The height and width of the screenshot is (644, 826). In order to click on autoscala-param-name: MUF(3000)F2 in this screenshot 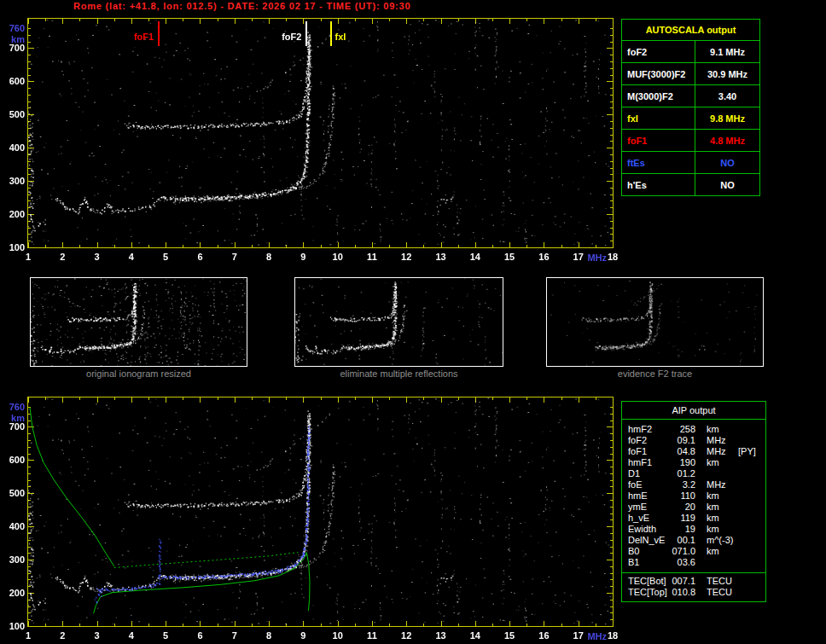, I will do `click(659, 74)`.